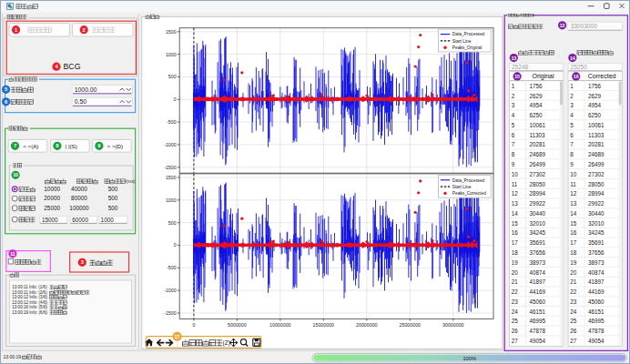 Image resolution: width=630 pixels, height=364 pixels. What do you see at coordinates (29, 293) in the screenshot?
I see `svg-text: 13:00:11 Info: (2/6)` at bounding box center [29, 293].